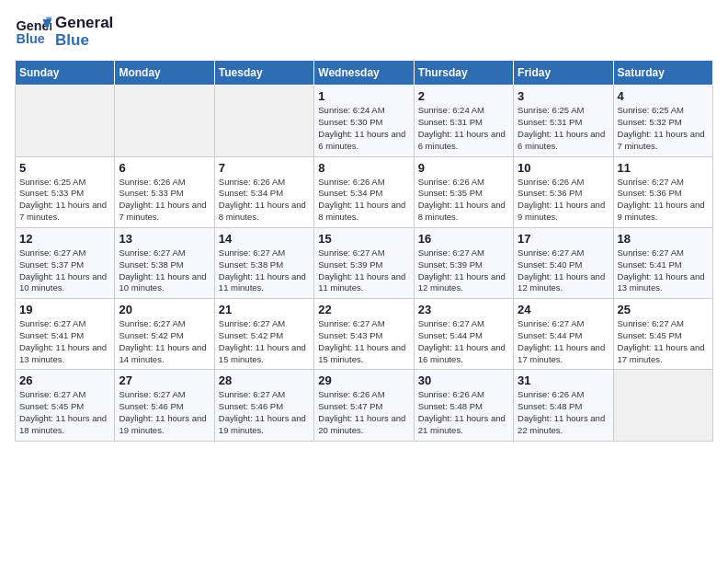  What do you see at coordinates (463, 335) in the screenshot?
I see `calendar-cell: 23Sunrise: 6:27 AM Sunset: 5:44 PM Dayli…` at bounding box center [463, 335].